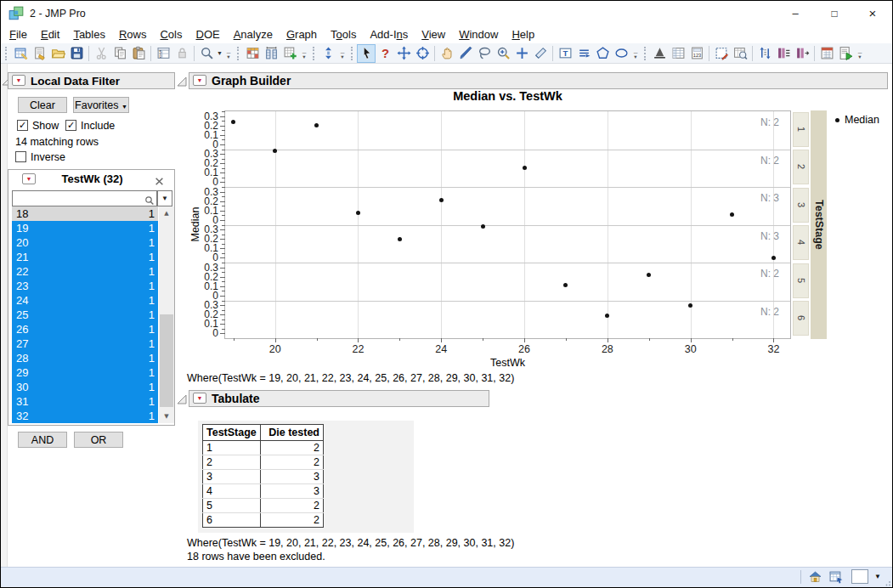 Image resolution: width=893 pixels, height=588 pixels. I want to click on stage-cell: 1, so click(800, 129).